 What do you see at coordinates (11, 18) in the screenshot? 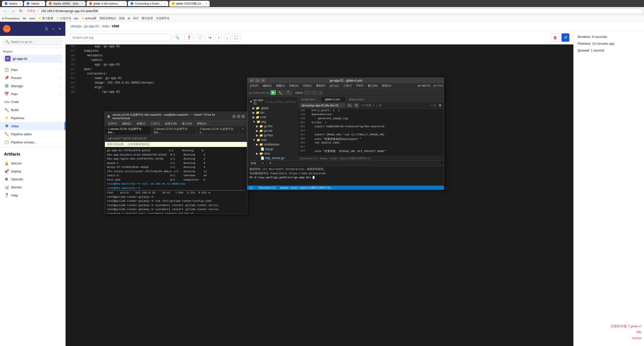
I see `bookmark-prometheus: A-Prometheus` at bounding box center [11, 18].